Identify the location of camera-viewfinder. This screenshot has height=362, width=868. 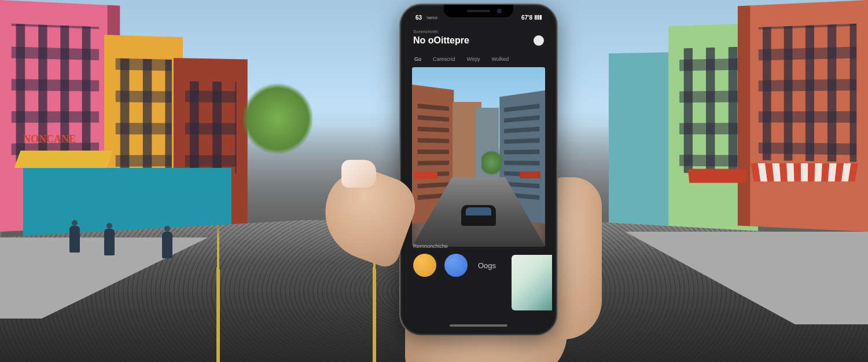
(479, 157).